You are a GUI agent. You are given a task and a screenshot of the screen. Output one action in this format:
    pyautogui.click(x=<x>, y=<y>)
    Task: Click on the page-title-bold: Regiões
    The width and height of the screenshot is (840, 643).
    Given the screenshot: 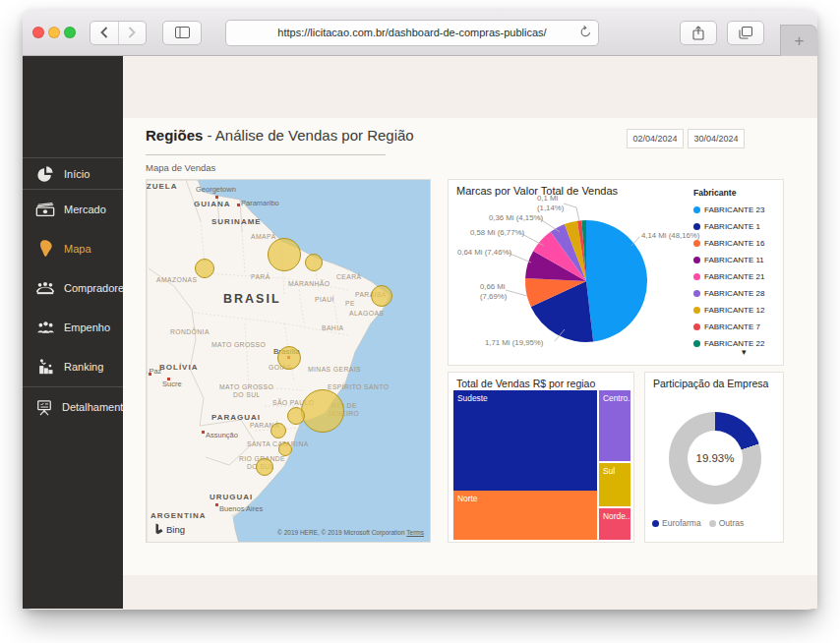 What is the action you would take?
    pyautogui.click(x=174, y=136)
    